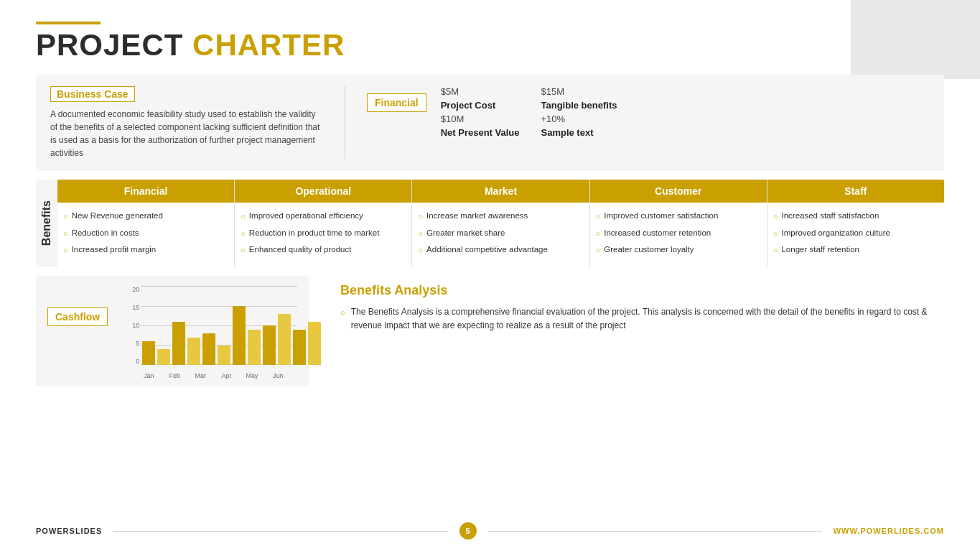 The width and height of the screenshot is (980, 551). Describe the element at coordinates (490, 42) in the screenshot. I see `header: PROJECT CHARTER` at that location.